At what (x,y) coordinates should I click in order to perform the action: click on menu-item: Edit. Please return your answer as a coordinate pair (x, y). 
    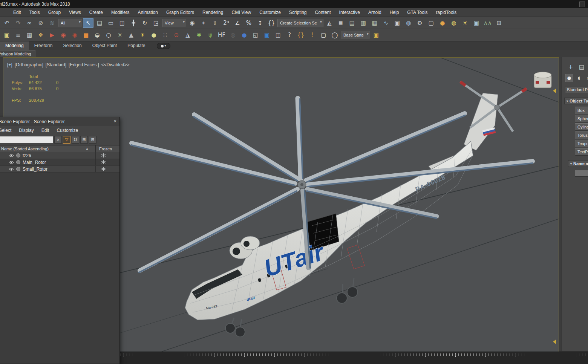
    Looking at the image, I should click on (17, 12).